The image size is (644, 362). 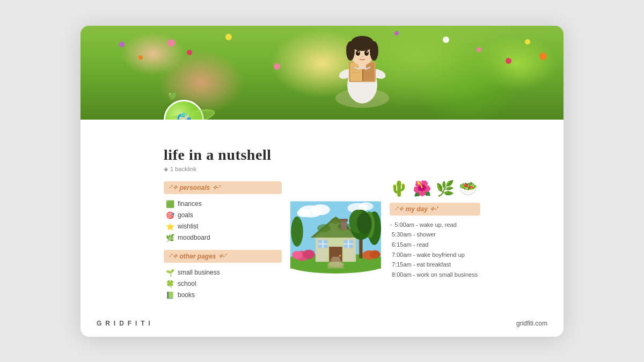 What do you see at coordinates (435, 241) in the screenshot?
I see `right-column: 🌵 🌺 🌿 🥗 ·'✧ my day ✧·' + 5:00am - wake u…` at bounding box center [435, 241].